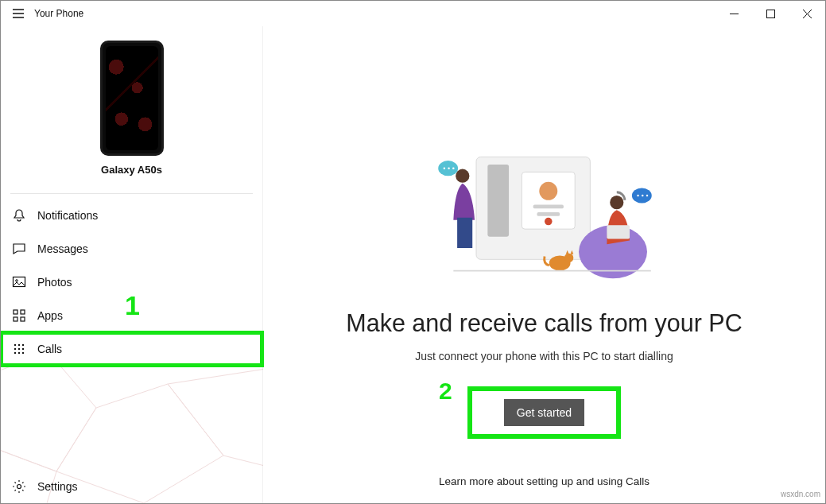 This screenshot has height=504, width=826. I want to click on nav-label: Messages, so click(63, 249).